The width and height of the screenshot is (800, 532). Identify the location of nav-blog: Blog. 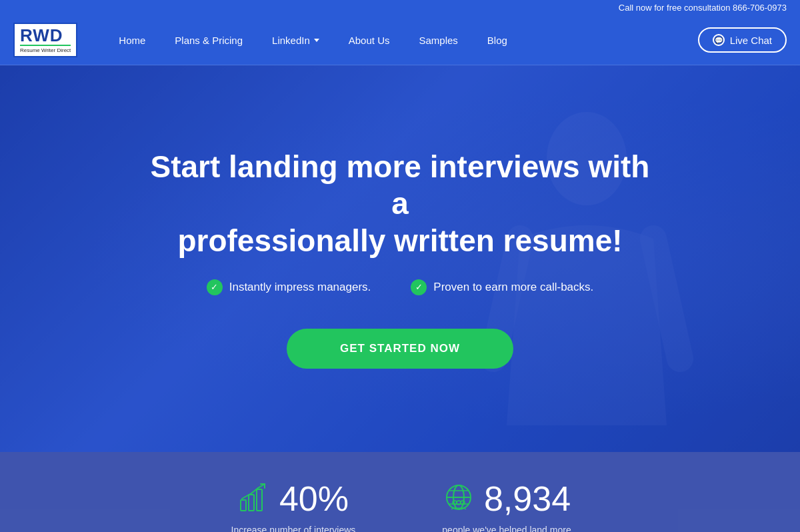
(497, 40).